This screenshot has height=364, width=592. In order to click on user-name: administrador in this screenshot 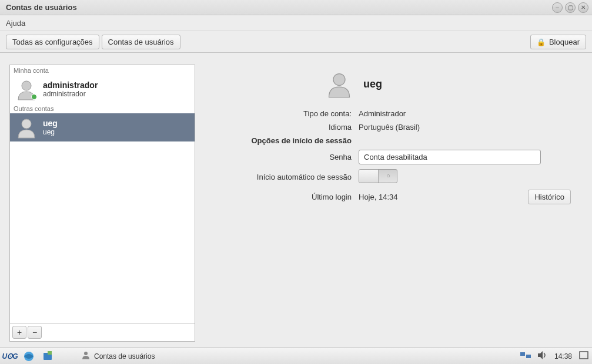, I will do `click(71, 85)`.